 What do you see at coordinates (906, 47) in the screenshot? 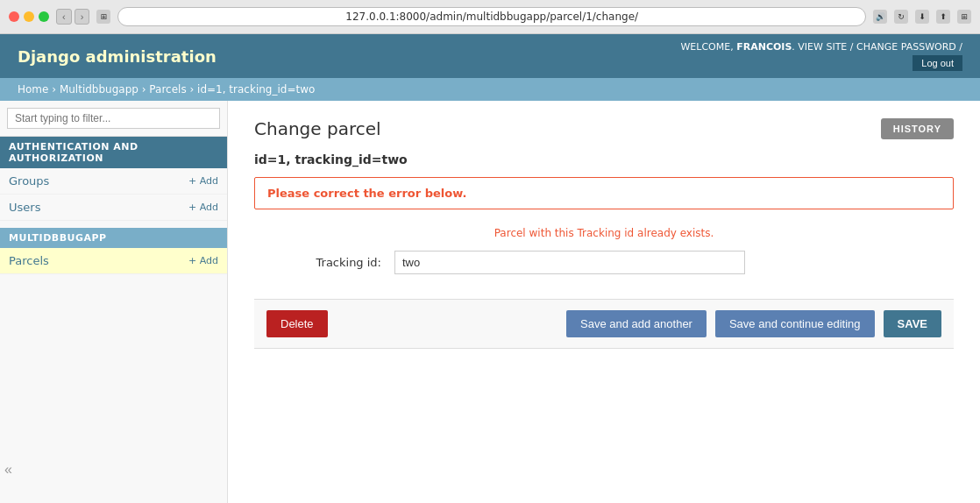
I see `change-password-link: CHANGE PASSWORD` at bounding box center [906, 47].